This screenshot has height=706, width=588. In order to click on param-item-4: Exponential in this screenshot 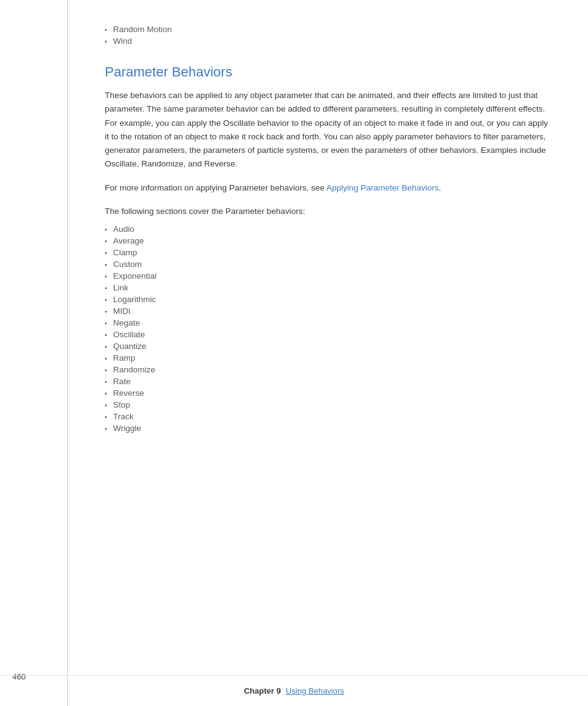, I will do `click(136, 276)`.